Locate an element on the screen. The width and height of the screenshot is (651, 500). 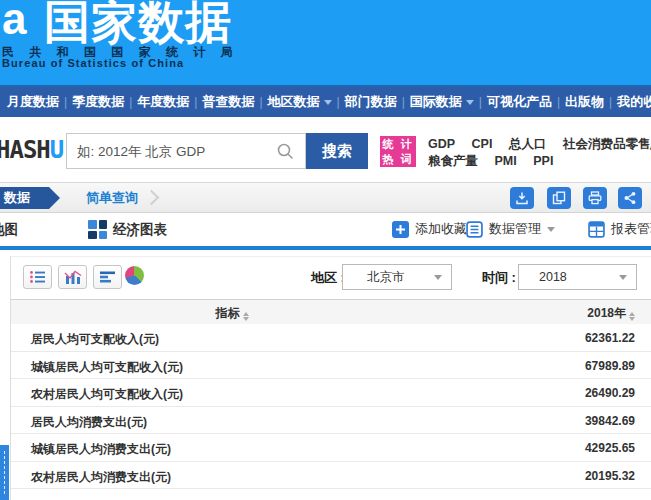
search-button: 搜索 is located at coordinates (337, 151).